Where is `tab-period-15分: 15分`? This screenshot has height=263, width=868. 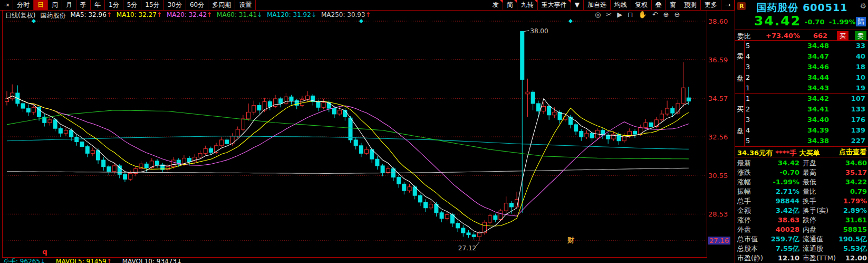 tab-period-15分: 15分 is located at coordinates (152, 5).